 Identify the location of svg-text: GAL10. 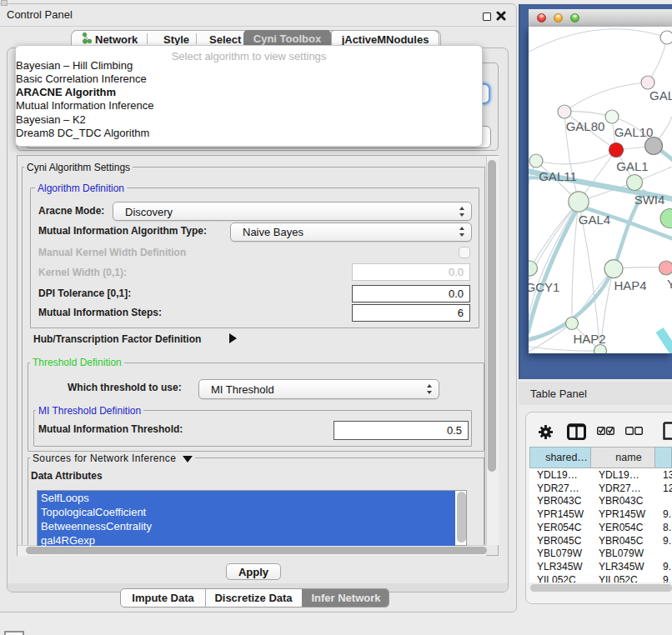
(634, 132).